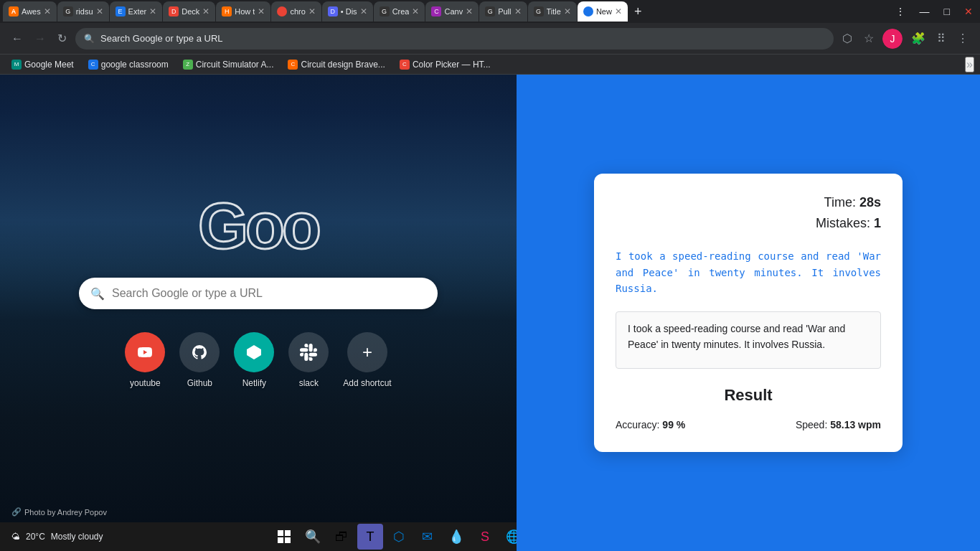 This screenshot has width=980, height=551. I want to click on google-logo-text: Goo, so click(258, 227).